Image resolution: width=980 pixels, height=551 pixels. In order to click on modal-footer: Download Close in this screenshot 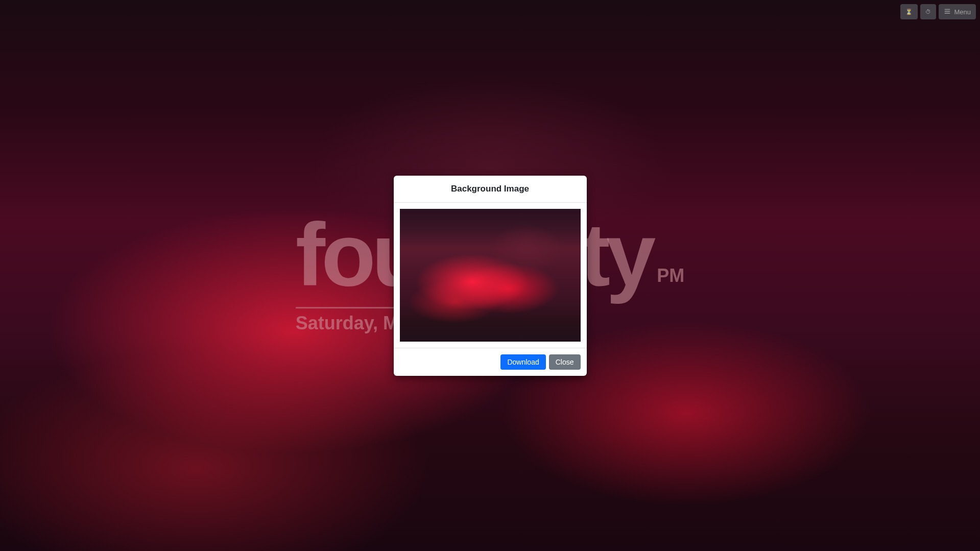, I will do `click(490, 362)`.